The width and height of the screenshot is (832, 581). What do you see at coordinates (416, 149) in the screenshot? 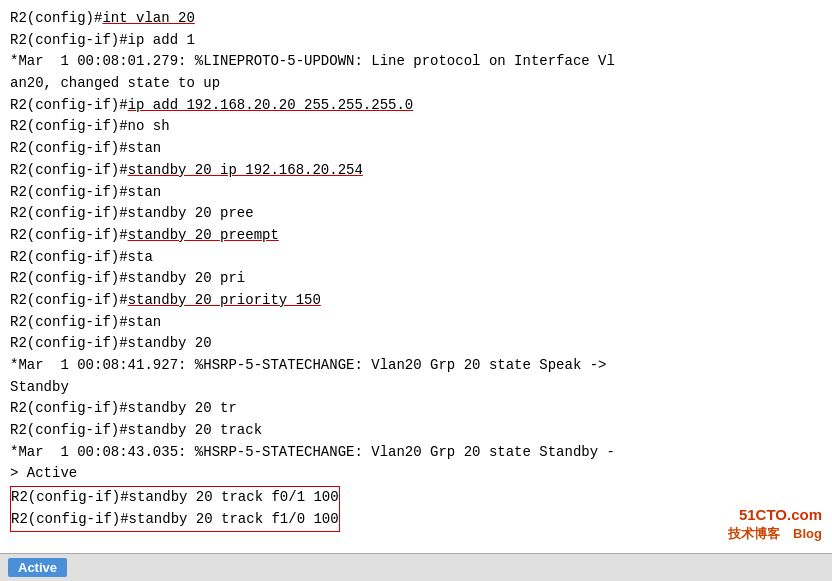
I see `line-7: R2(config-if)#stan` at bounding box center [416, 149].